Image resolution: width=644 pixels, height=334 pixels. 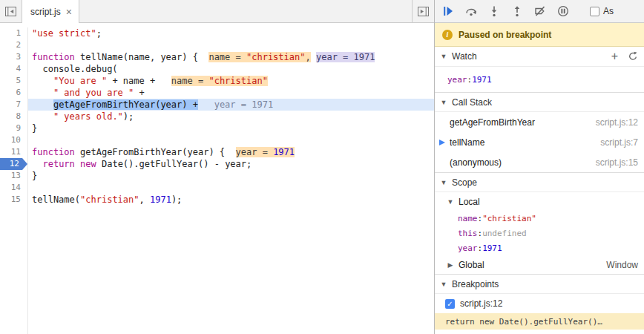 What do you see at coordinates (539, 79) in the screenshot?
I see `watch-list: year: 1971` at bounding box center [539, 79].